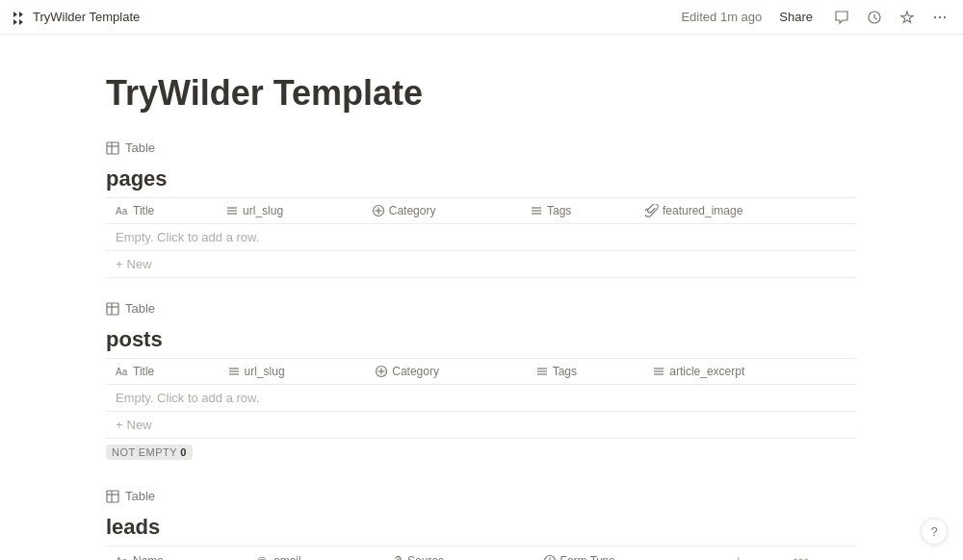 The width and height of the screenshot is (963, 560). What do you see at coordinates (176, 554) in the screenshot?
I see `col-header-leads-0: AaName` at bounding box center [176, 554].